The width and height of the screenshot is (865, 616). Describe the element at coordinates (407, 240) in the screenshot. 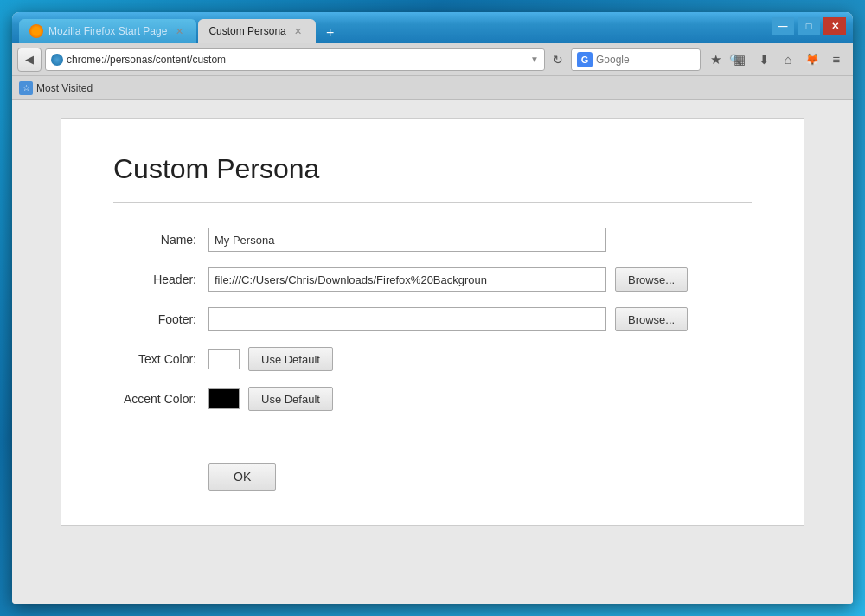

I see `name-input` at that location.